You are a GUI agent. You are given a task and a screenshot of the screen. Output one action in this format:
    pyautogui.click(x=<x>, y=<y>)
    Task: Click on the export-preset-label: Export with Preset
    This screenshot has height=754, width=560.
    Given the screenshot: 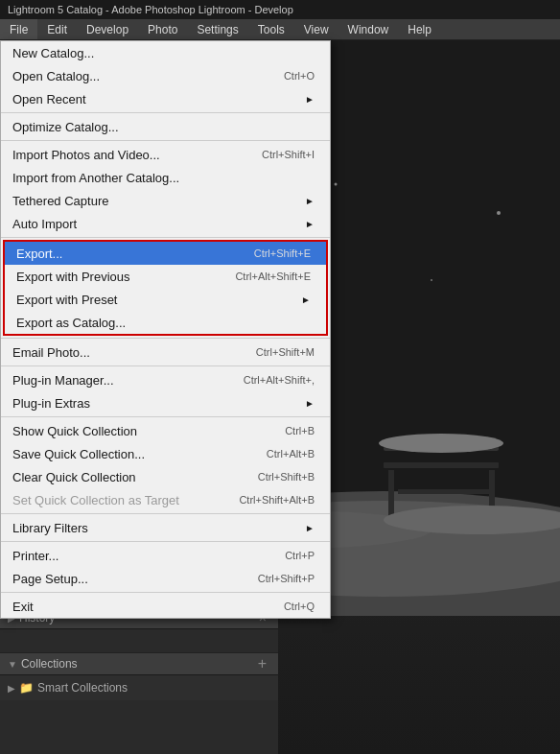 What is the action you would take?
    pyautogui.click(x=67, y=299)
    